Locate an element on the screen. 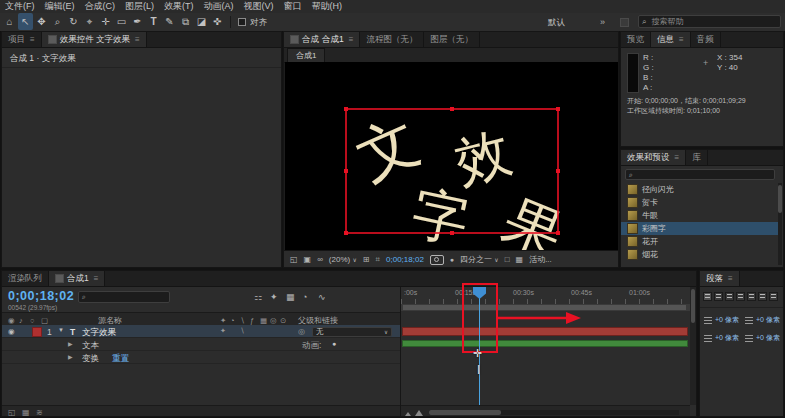 The image size is (785, 418). zoom-in-mountain-icon is located at coordinates (419, 413).